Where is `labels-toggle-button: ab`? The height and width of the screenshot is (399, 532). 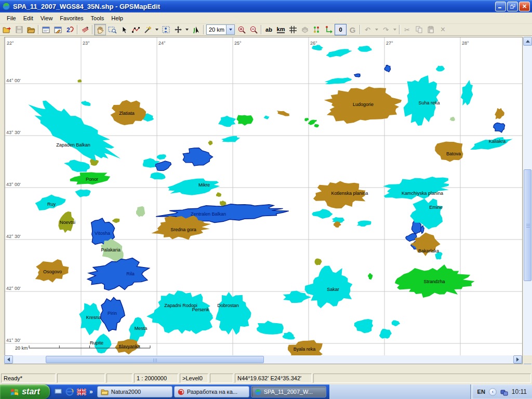
labels-toggle-button: ab is located at coordinates (269, 30).